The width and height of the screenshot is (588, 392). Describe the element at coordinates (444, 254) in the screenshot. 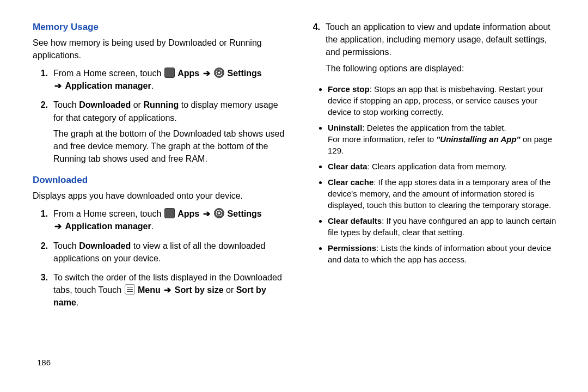

I see `list-item: Permissions: Lists the kinds of informat…` at that location.